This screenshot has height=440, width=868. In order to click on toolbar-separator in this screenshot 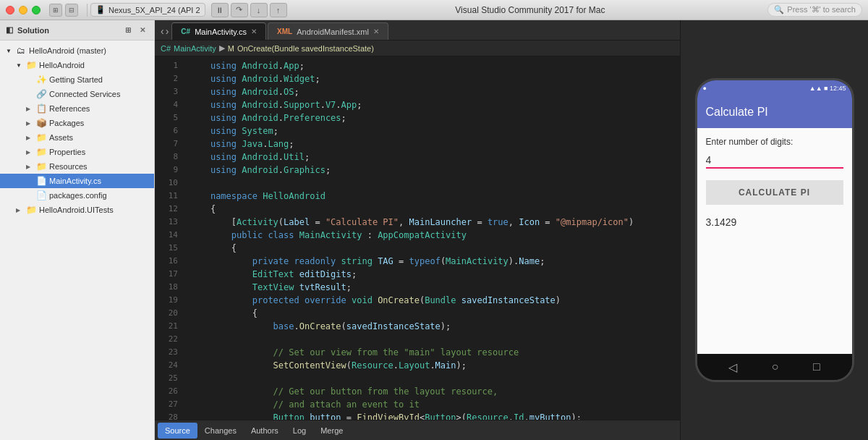, I will do `click(87, 10)`.